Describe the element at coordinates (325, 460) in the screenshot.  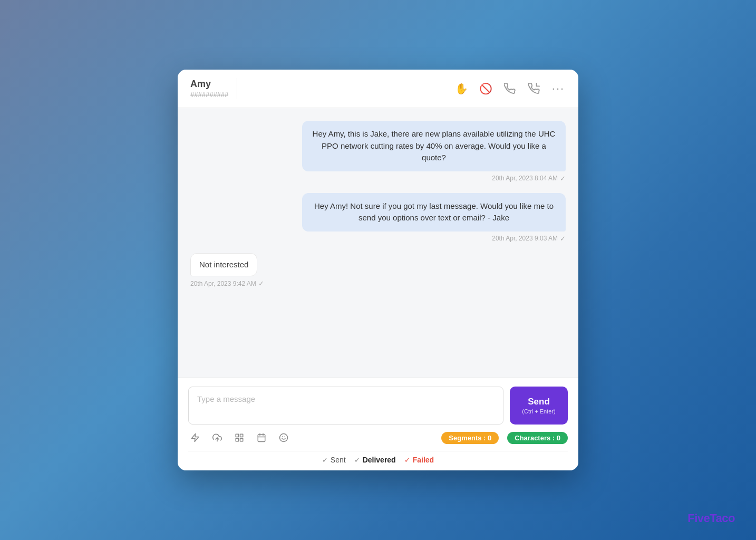
I see `sent-check-icon: ✓` at that location.